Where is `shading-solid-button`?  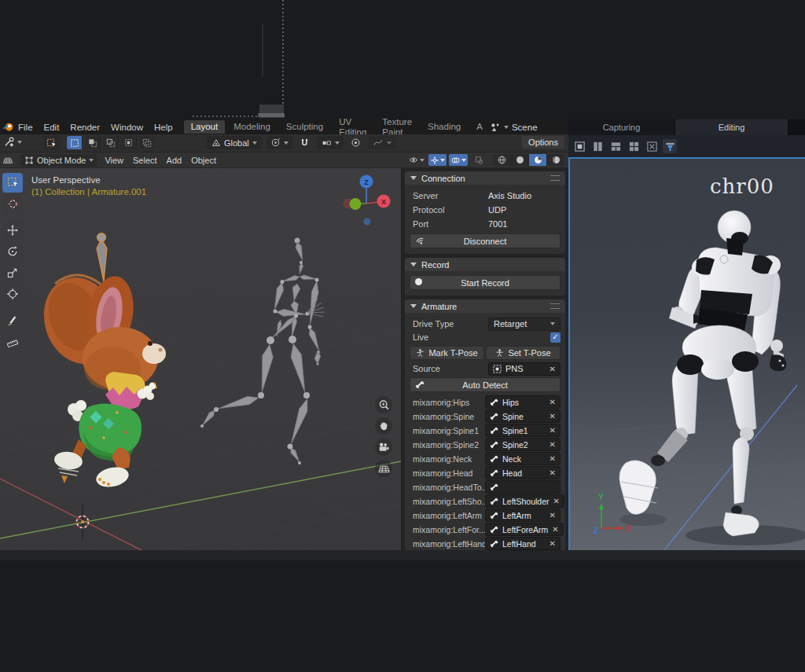 shading-solid-button is located at coordinates (520, 160).